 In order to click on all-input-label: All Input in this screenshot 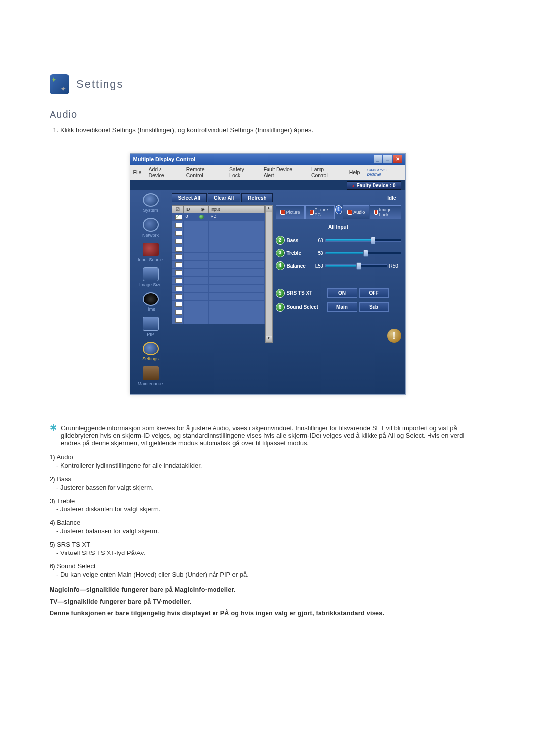, I will do `click(339, 227)`.